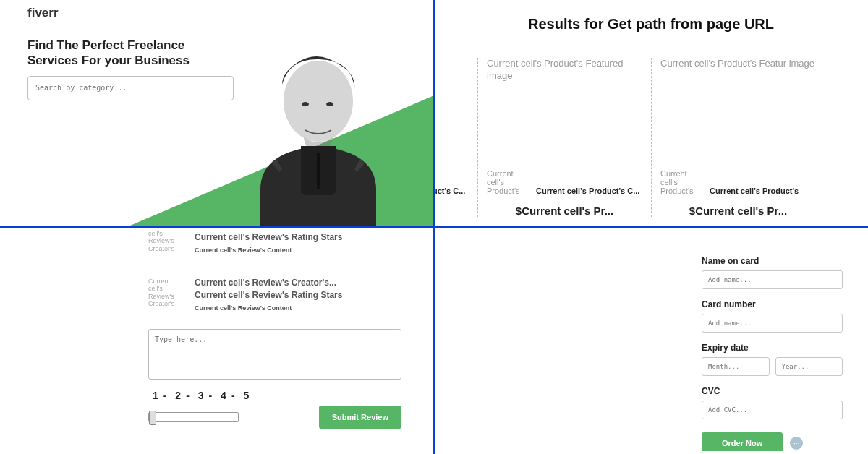  Describe the element at coordinates (773, 323) in the screenshot. I see `card-number-input` at that location.